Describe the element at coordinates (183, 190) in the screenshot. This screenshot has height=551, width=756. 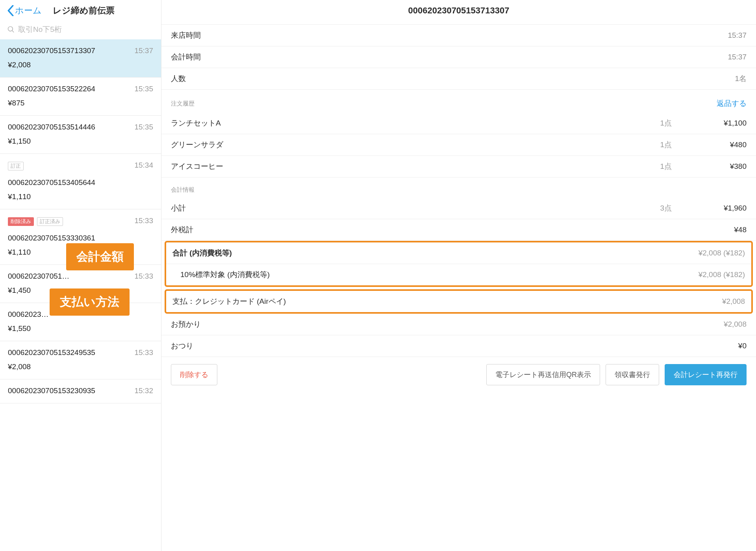
I see `calc-label: 会計情報` at that location.